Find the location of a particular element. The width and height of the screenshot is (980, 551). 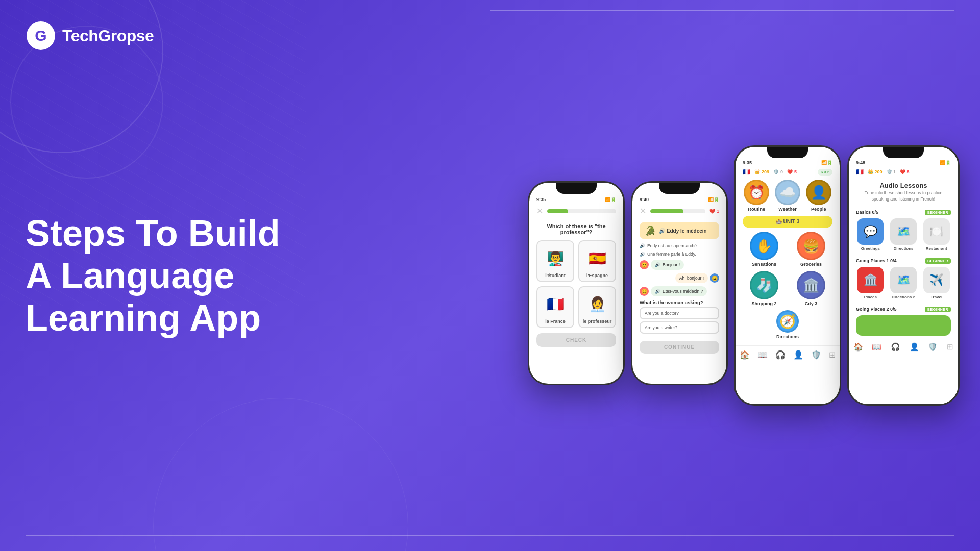

p3-skill-sensations: ✋ Sensations is located at coordinates (764, 249).